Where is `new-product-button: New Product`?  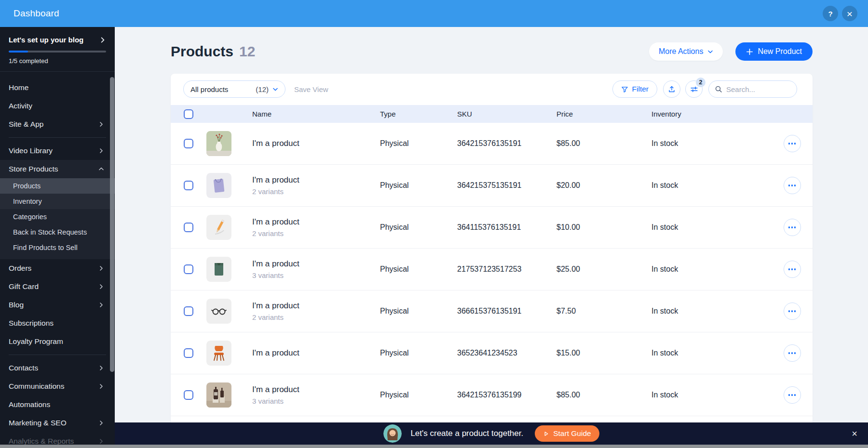
new-product-button: New Product is located at coordinates (774, 52).